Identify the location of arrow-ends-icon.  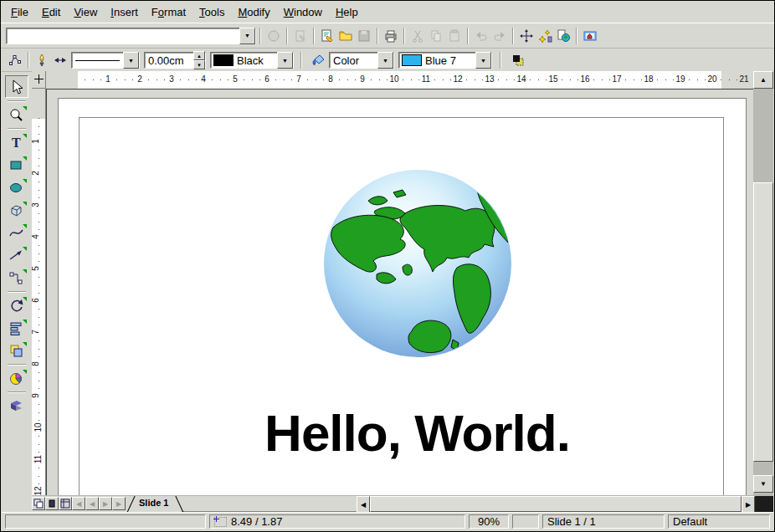
(60, 60).